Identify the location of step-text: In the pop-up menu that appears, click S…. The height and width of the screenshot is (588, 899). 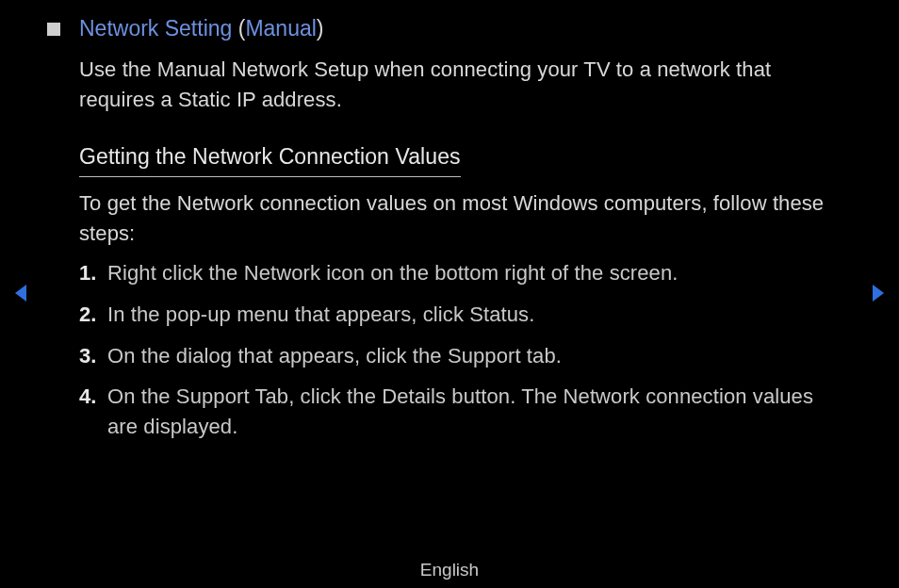
(320, 315).